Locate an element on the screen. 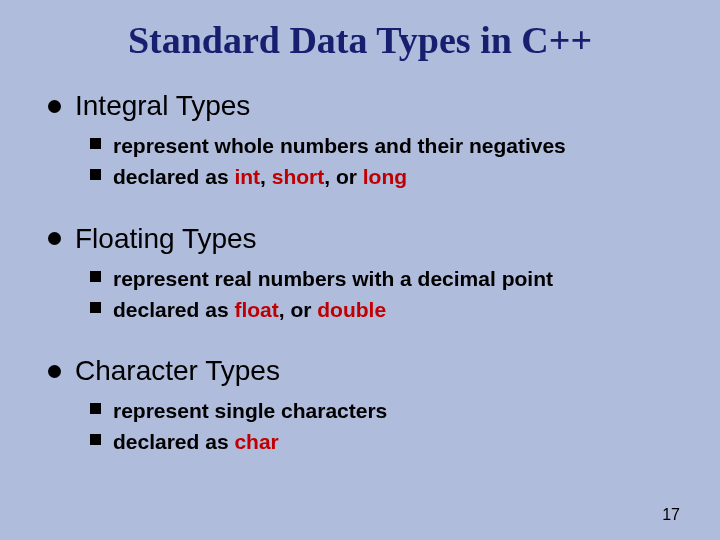  section-heading: Integral Types is located at coordinates (162, 106).